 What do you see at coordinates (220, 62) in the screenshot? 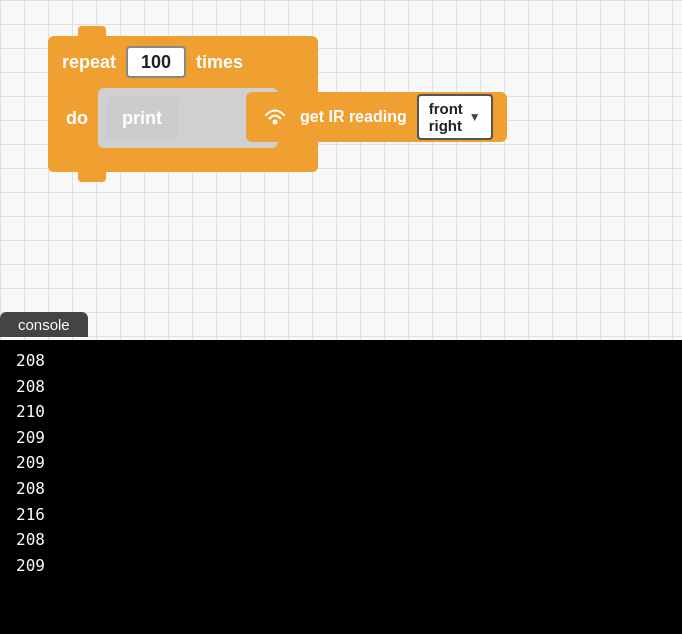
I see `times-label: times` at bounding box center [220, 62].